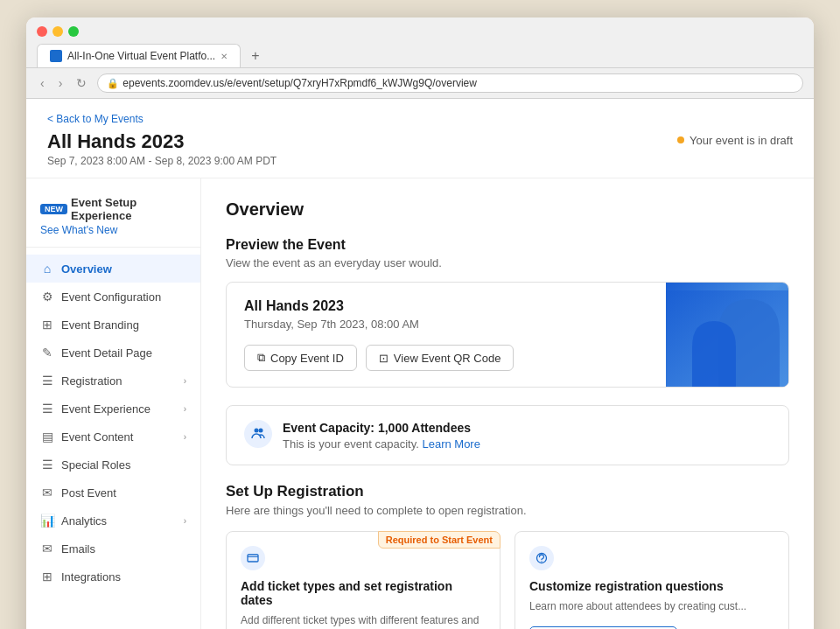 The width and height of the screenshot is (840, 629). What do you see at coordinates (113, 84) in the screenshot?
I see `lock-icon: 🔒` at bounding box center [113, 84].